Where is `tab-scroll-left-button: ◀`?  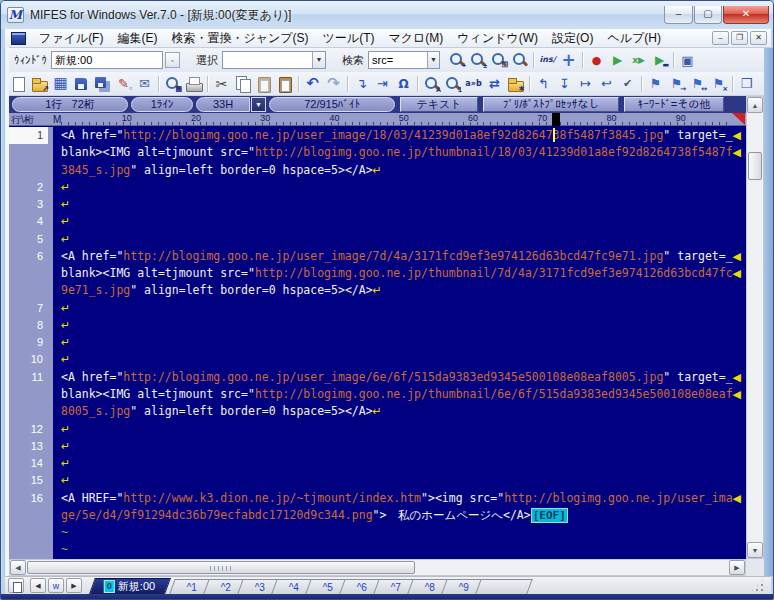 tab-scroll-left-button: ◀ is located at coordinates (38, 586).